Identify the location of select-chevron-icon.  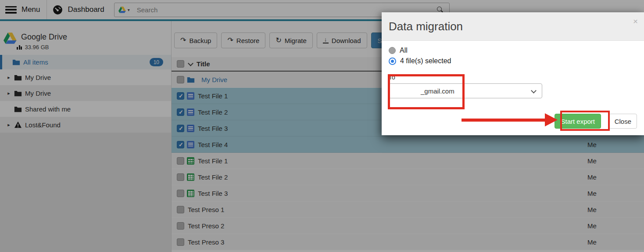
(533, 90).